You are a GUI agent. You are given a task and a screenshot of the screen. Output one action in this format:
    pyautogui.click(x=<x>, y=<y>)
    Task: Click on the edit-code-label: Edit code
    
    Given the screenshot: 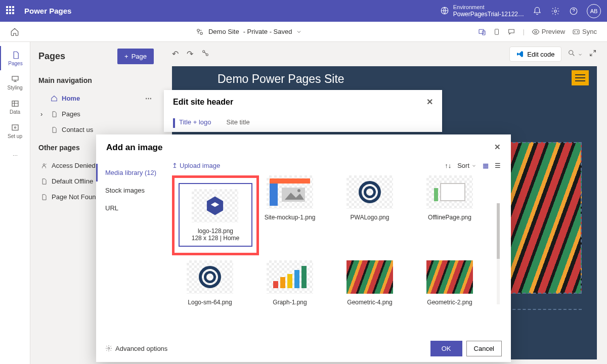 What is the action you would take?
    pyautogui.click(x=541, y=55)
    